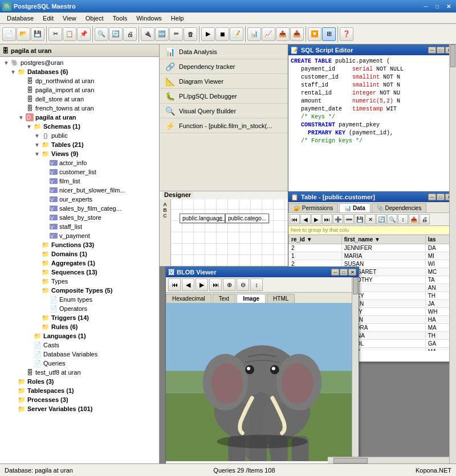  I want to click on help-button: ❓, so click(347, 34).